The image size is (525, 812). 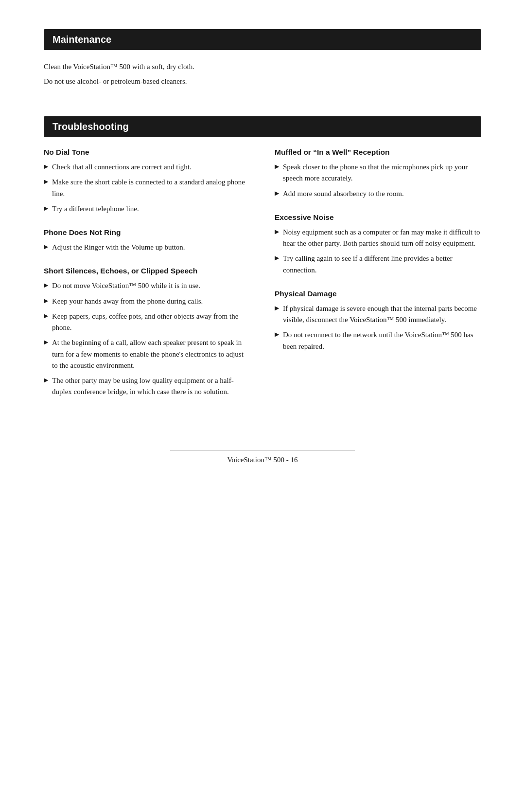 What do you see at coordinates (378, 217) in the screenshot?
I see `subsection-title-excessive-noise: Excessive Noise` at bounding box center [378, 217].